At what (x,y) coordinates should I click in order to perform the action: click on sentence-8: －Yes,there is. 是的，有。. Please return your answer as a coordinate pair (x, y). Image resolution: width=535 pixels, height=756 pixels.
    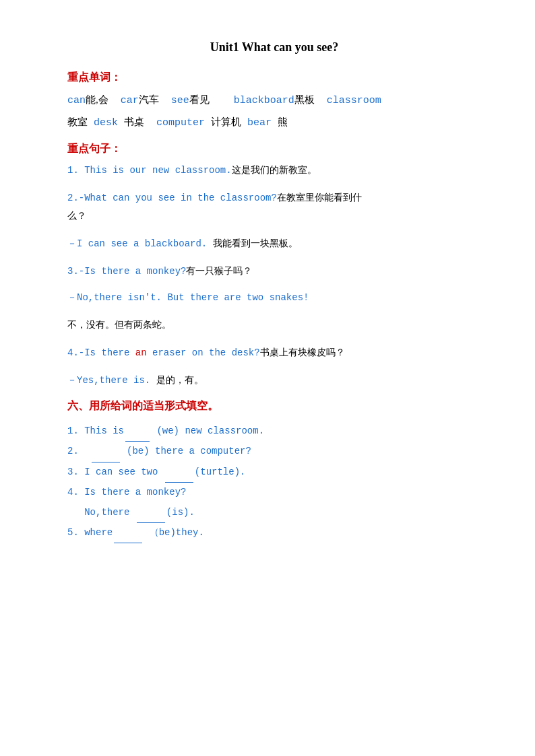
    Looking at the image, I should click on (274, 381).